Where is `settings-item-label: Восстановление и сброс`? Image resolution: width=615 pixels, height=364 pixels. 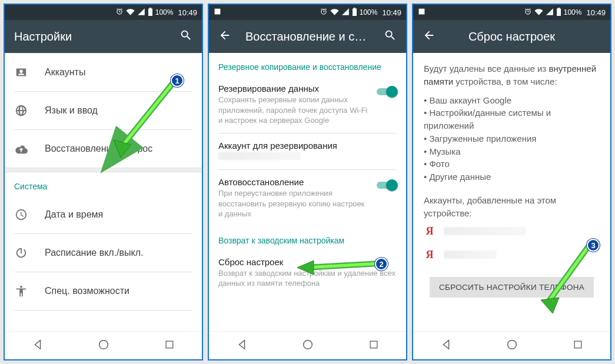 settings-item-label: Восстановление и сброс is located at coordinates (99, 149).